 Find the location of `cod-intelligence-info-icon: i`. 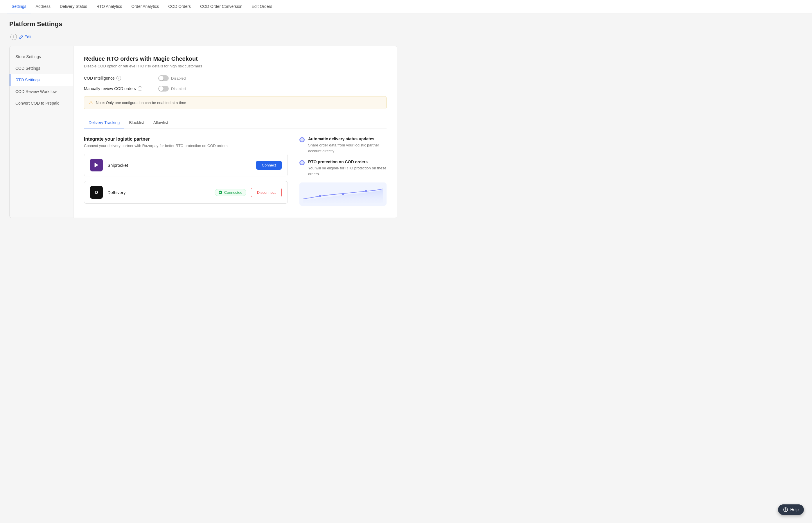

cod-intelligence-info-icon: i is located at coordinates (119, 78).